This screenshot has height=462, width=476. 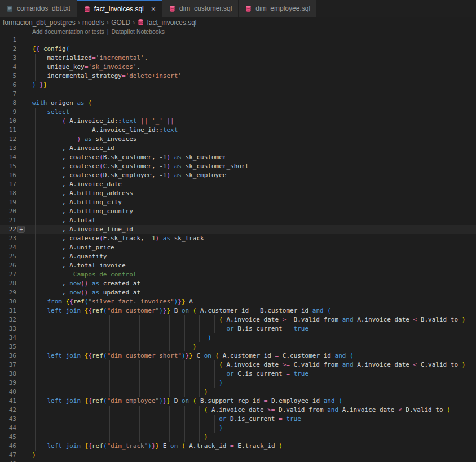 What do you see at coordinates (238, 461) in the screenshot?
I see `code-line: 48` at bounding box center [238, 461].